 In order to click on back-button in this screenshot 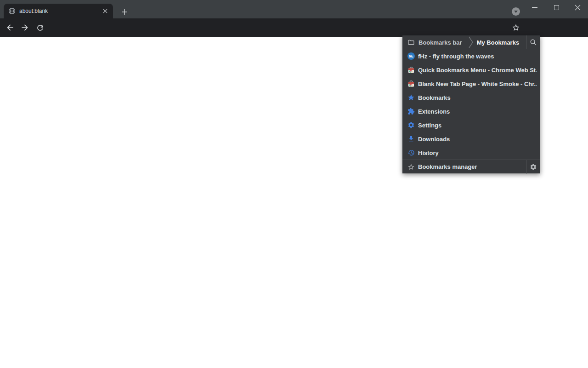, I will do `click(10, 28)`.